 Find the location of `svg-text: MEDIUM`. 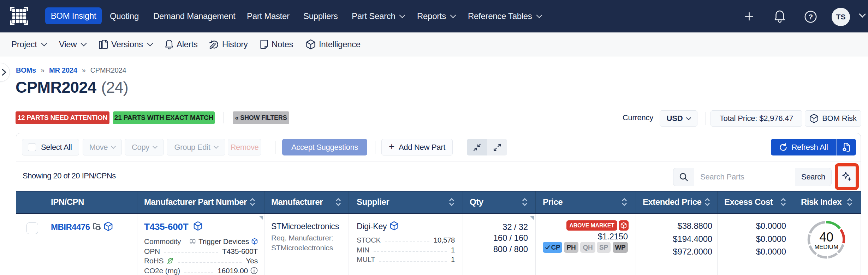

svg-text: MEDIUM is located at coordinates (826, 247).